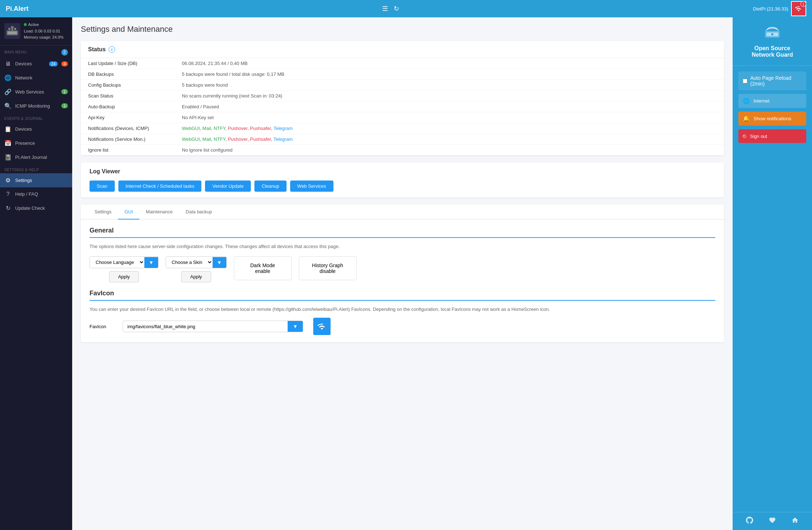 This screenshot has height=530, width=812. What do you see at coordinates (44, 31) in the screenshot?
I see `status-load: Load: 0.06 0.03 0.01` at bounding box center [44, 31].